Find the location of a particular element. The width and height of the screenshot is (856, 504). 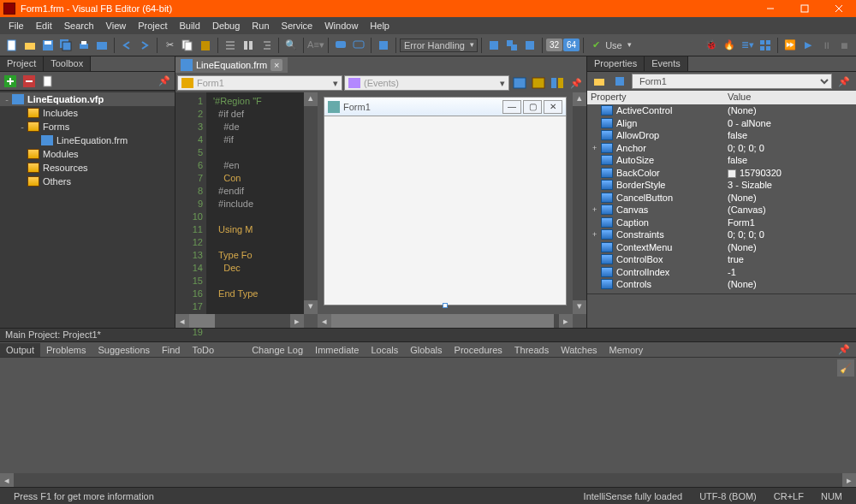

error-handling-dropdown: Error Handling is located at coordinates (438, 45).